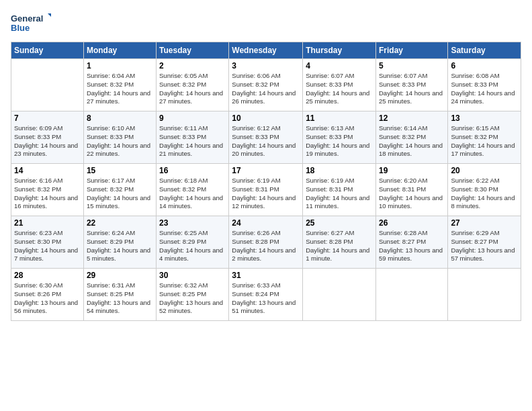 Image resolution: width=532 pixels, height=411 pixels. Describe the element at coordinates (484, 118) in the screenshot. I see `day-number: 13` at that location.